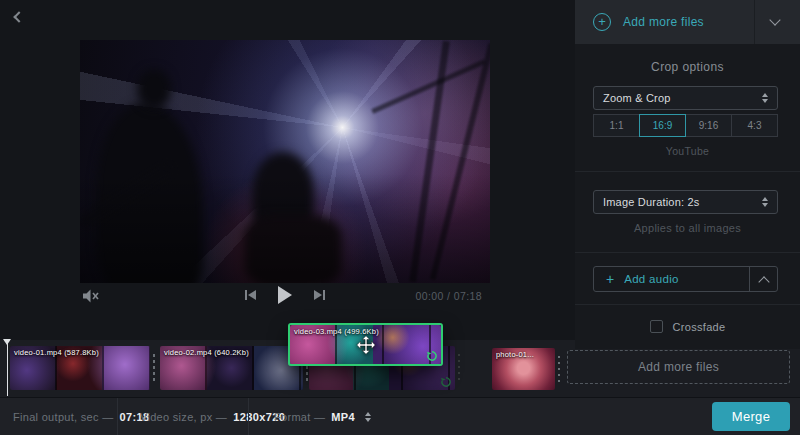  What do you see at coordinates (688, 228) in the screenshot?
I see `duration-caption: Applies to all images` at bounding box center [688, 228].